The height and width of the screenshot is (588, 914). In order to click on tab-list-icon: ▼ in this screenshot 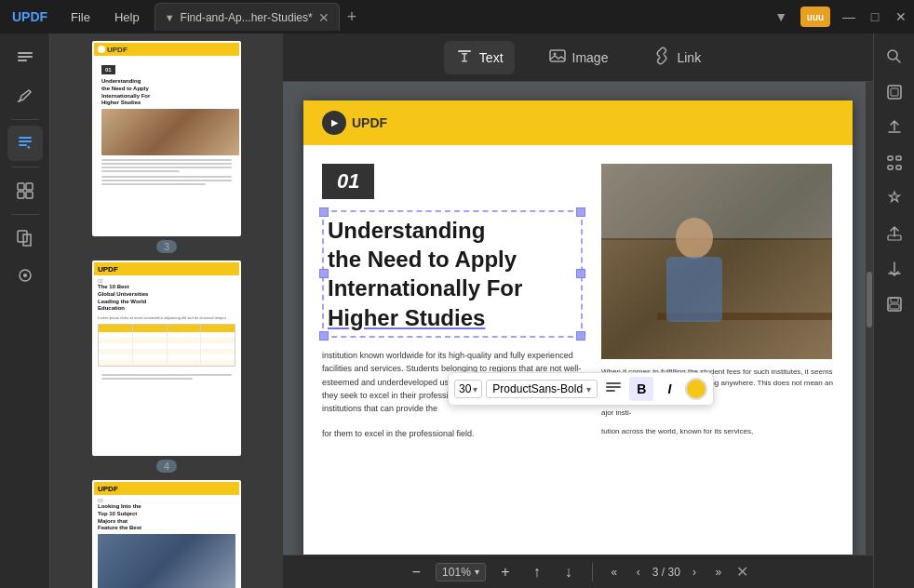, I will do `click(781, 17)`.